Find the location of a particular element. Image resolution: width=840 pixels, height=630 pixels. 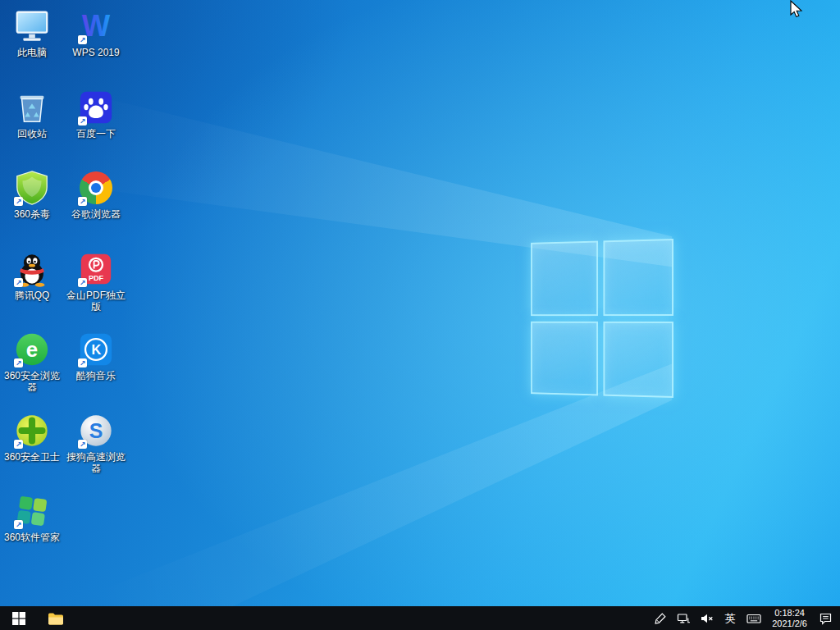

icon-label: 此电脑 is located at coordinates (32, 52).